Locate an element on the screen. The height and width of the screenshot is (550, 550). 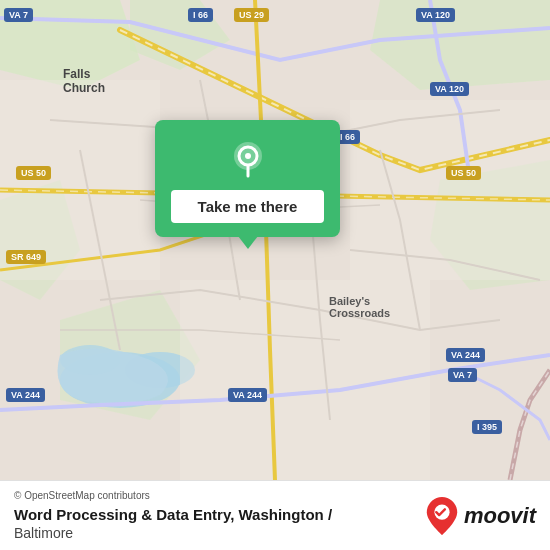
label-falls-church: FallsChurch is located at coordinates (84, 81).